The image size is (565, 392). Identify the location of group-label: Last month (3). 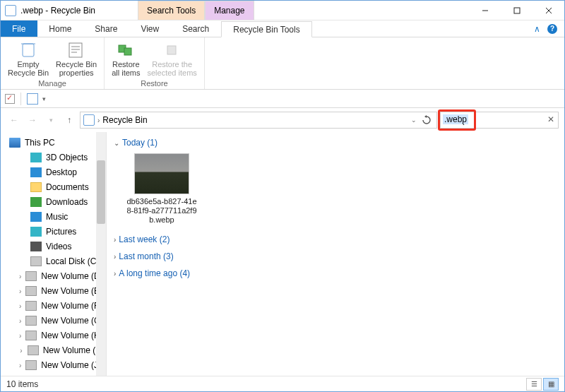
(145, 256).